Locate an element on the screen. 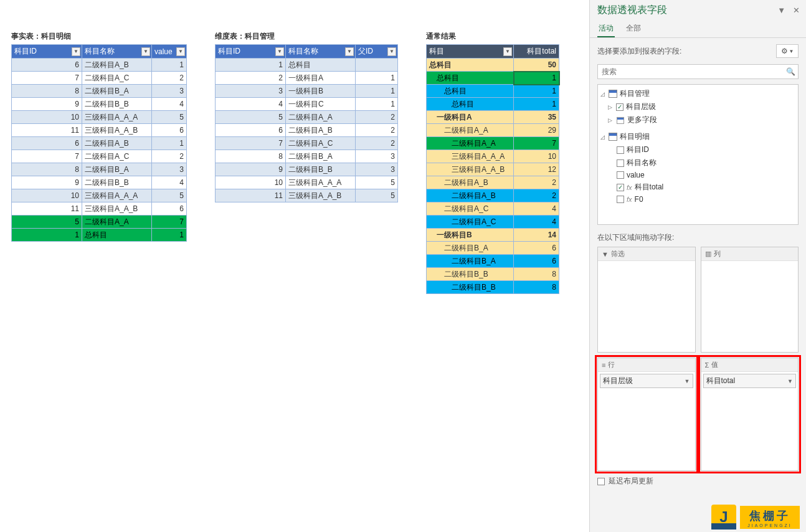 The image size is (806, 532). table-row: 3一级科目B1 is located at coordinates (306, 91).